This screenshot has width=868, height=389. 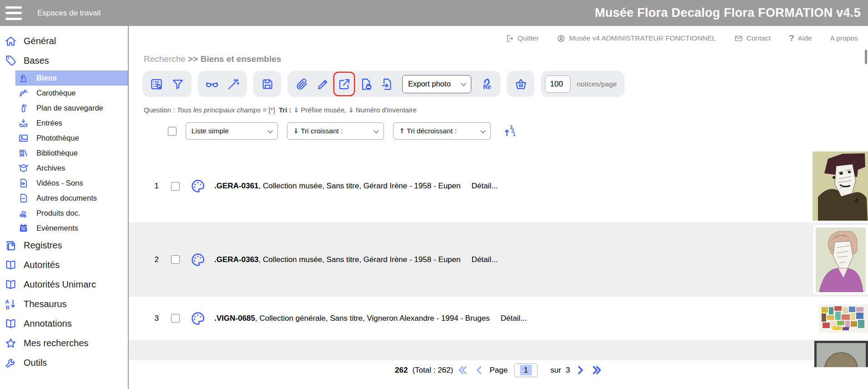 What do you see at coordinates (344, 84) in the screenshot?
I see `open-external-button` at bounding box center [344, 84].